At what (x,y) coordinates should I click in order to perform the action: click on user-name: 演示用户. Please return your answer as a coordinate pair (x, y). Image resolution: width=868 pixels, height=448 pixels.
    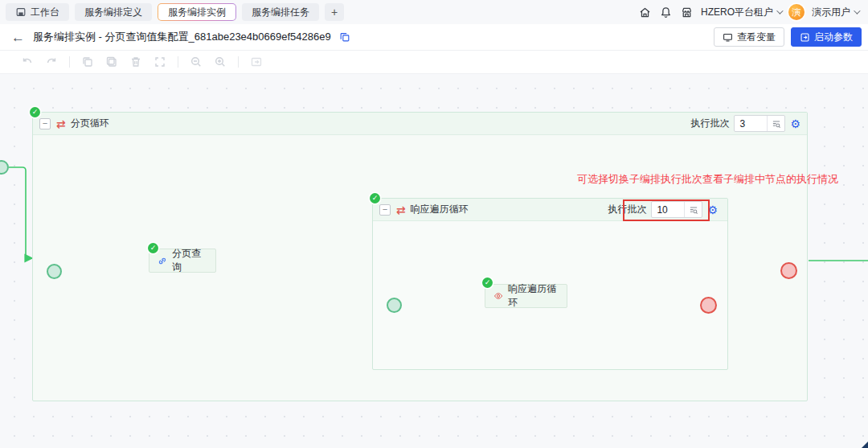
    Looking at the image, I should click on (831, 13).